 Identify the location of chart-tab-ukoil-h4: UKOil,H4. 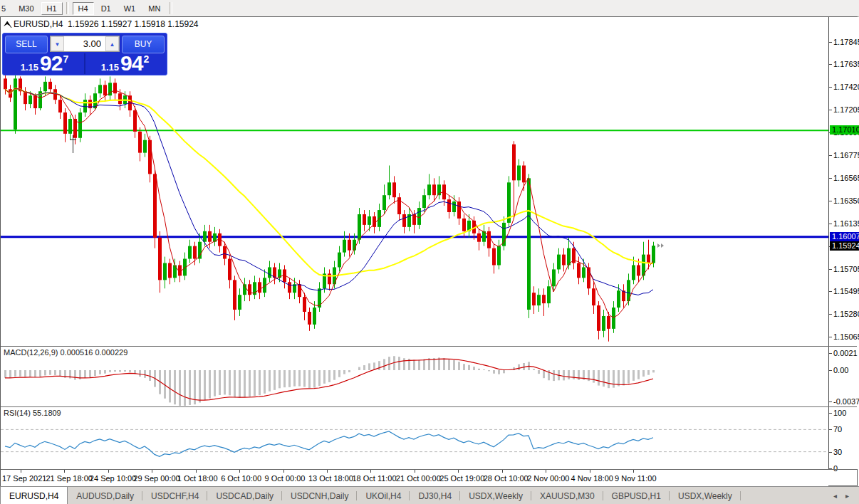
(383, 495).